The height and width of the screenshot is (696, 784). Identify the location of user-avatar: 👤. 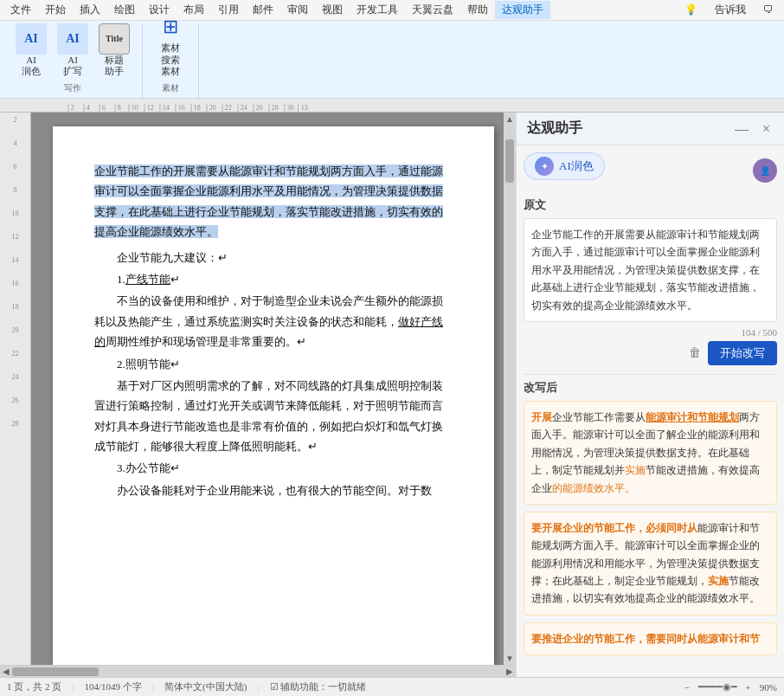
(765, 171).